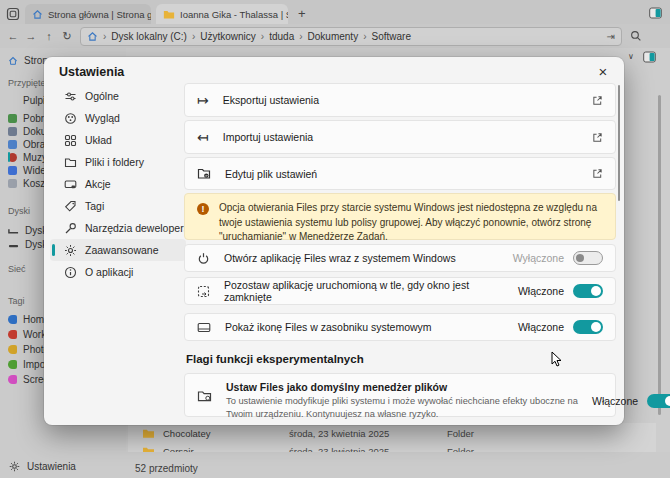 The height and width of the screenshot is (478, 670). Describe the element at coordinates (118, 184) in the screenshot. I see `settings-nav-actions: Akcje` at that location.